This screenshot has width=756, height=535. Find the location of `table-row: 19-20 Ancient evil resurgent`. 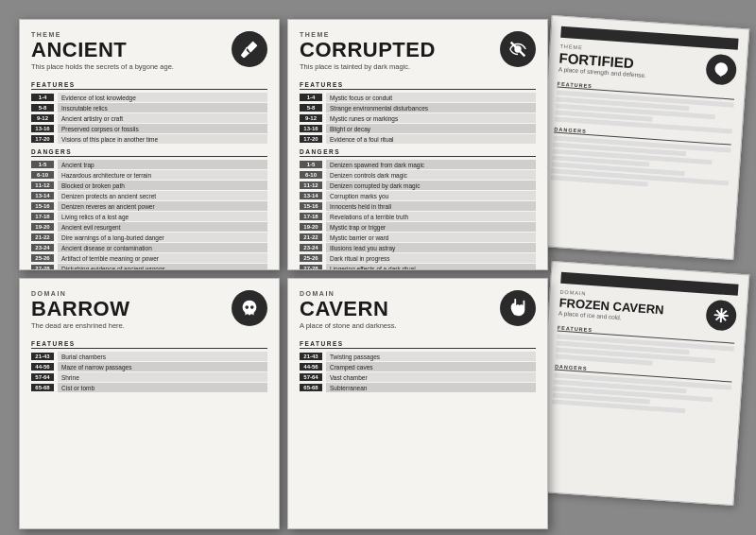

table-row: 19-20 Ancient evil resurgent is located at coordinates (149, 227).